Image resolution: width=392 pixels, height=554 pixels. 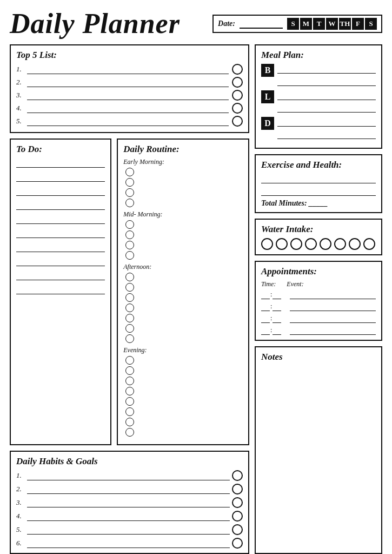 What do you see at coordinates (261, 24) in the screenshot?
I see `date-input-line` at bounding box center [261, 24].